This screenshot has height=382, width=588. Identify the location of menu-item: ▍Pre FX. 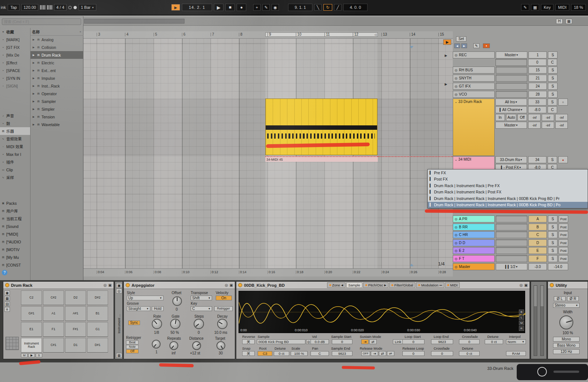
(508, 173).